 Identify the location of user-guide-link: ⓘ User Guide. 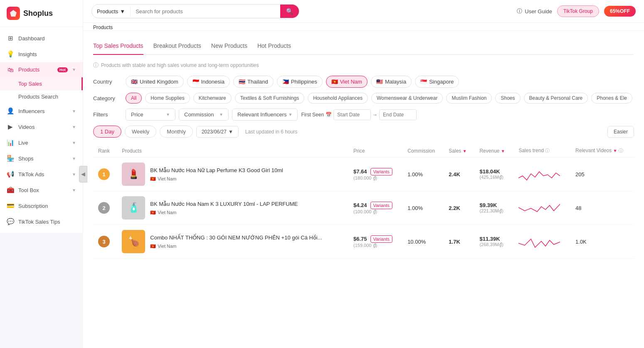
(535, 11).